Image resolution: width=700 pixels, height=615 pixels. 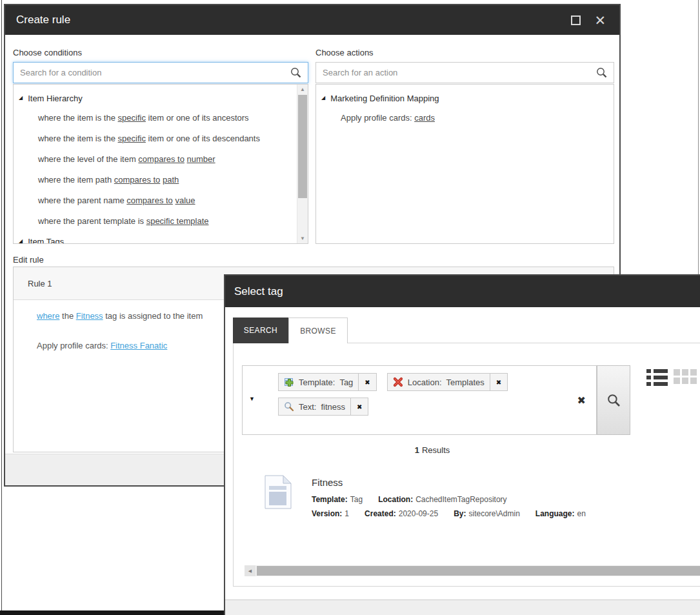 What do you see at coordinates (250, 570) in the screenshot?
I see `scroll-left-icon: ◀` at bounding box center [250, 570].